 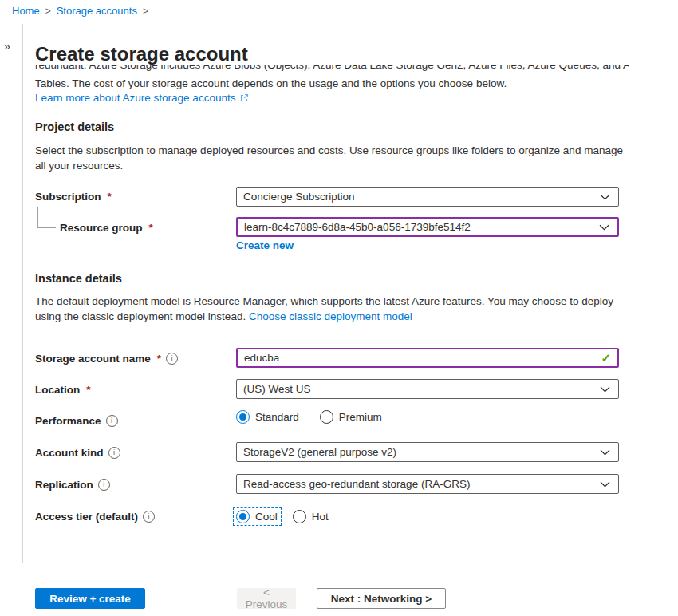 I want to click on learn-more-link: Learn more about Azure storage accounts, so click(x=142, y=97).